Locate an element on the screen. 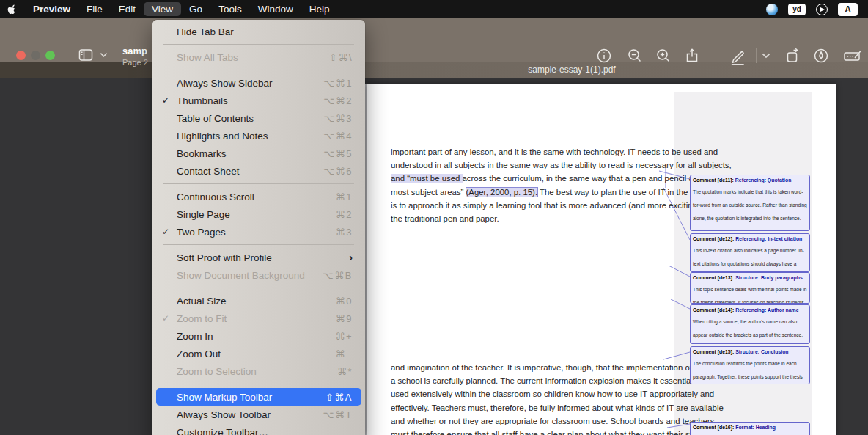  comment-box: Comment [de13]: Structure: Body paragrap… is located at coordinates (750, 288).